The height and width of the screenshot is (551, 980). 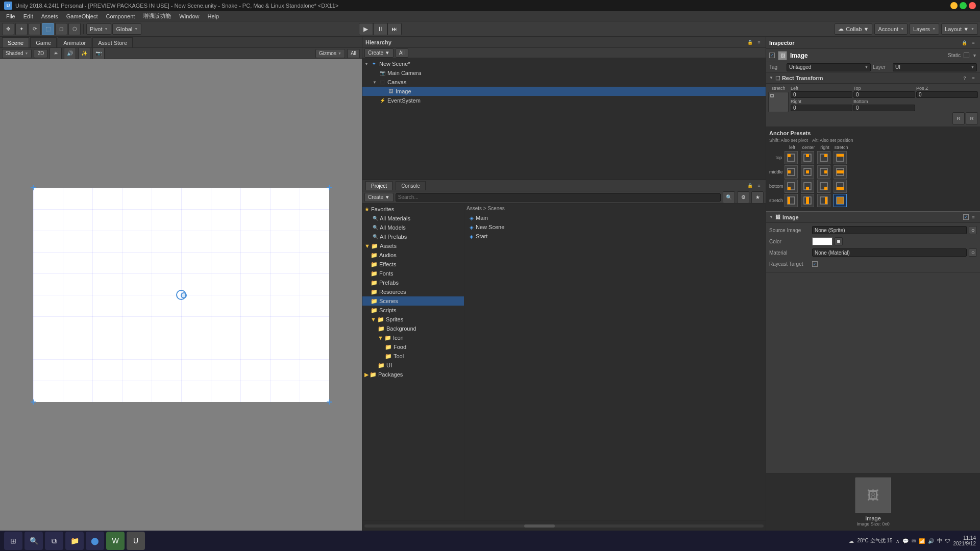 What do you see at coordinates (413, 329) in the screenshot?
I see `tree-background: 📁 Background` at bounding box center [413, 329].